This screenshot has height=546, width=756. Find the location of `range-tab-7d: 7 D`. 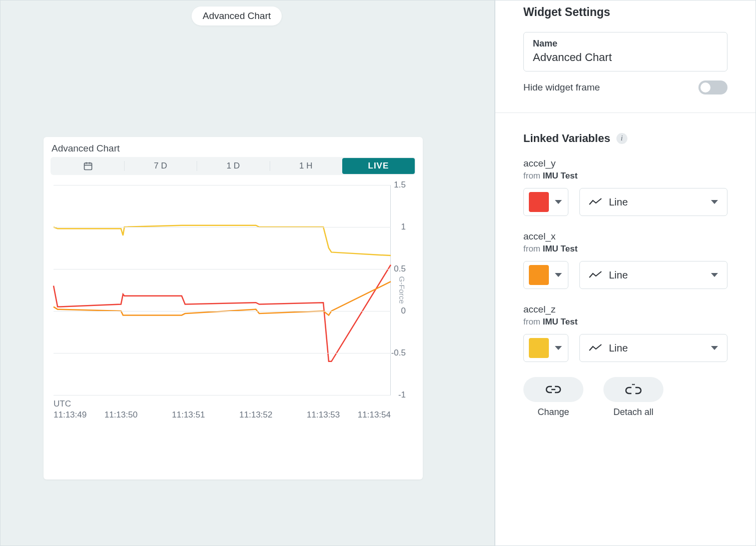

range-tab-7d: 7 D is located at coordinates (160, 166).